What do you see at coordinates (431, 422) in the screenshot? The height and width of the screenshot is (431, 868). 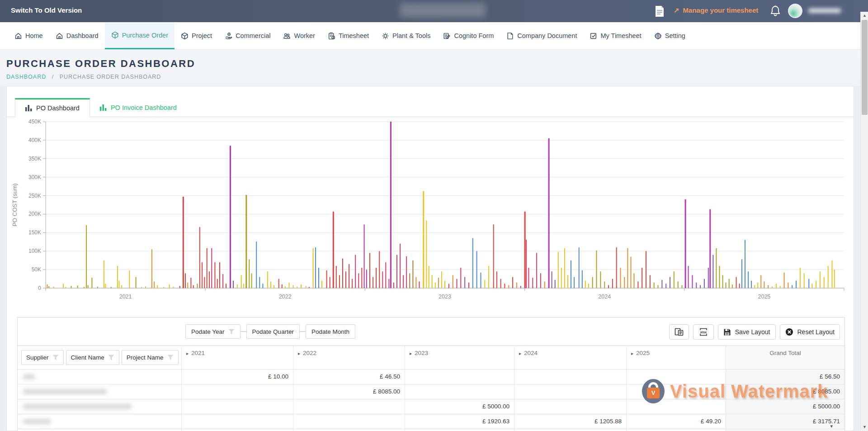 I see `table-row: £ 1920.63£ 1205.88£ 49.20£ 3175.71` at bounding box center [431, 422].